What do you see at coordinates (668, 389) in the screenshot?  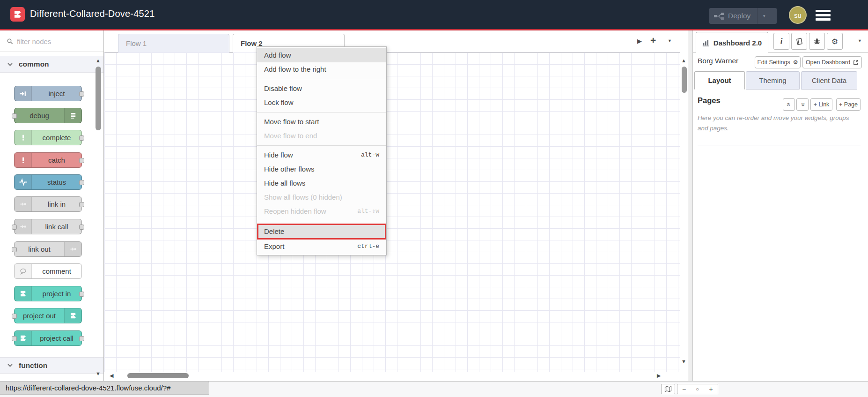 I see `navigator-button` at bounding box center [668, 389].